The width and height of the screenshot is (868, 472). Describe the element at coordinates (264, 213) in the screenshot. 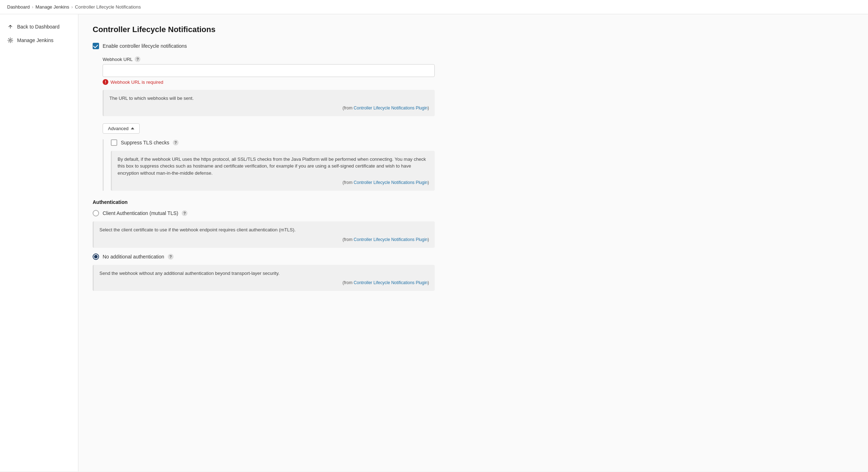

I see `client-auth-row: Client Authentication (mutual TLS) ?` at that location.